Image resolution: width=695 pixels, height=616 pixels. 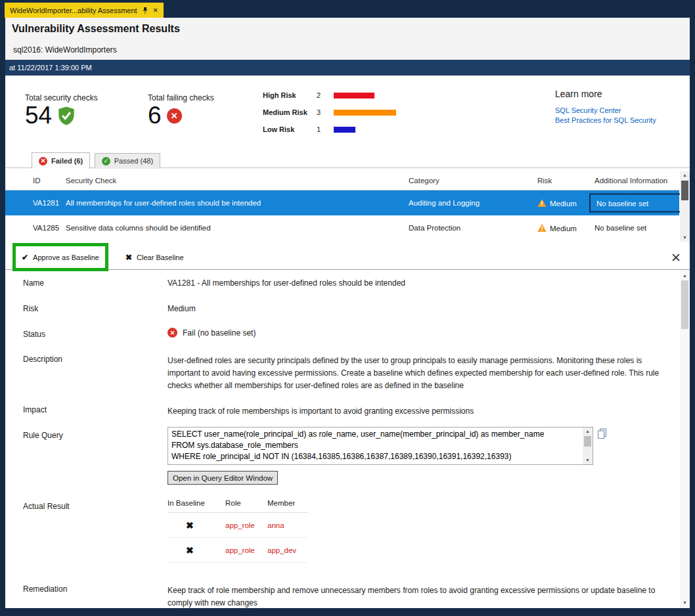 What do you see at coordinates (181, 309) in the screenshot?
I see `risk-value: Medium` at bounding box center [181, 309].